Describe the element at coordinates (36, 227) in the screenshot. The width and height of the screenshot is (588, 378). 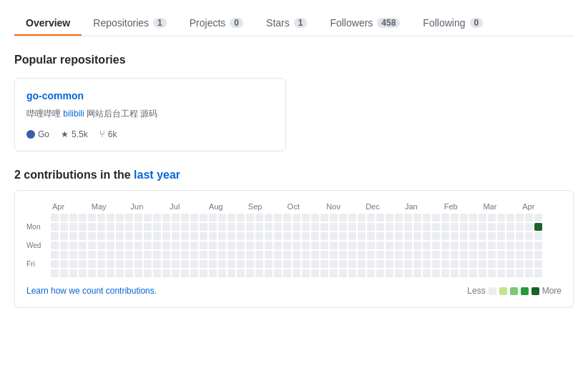
I see `day-label: Mon` at that location.